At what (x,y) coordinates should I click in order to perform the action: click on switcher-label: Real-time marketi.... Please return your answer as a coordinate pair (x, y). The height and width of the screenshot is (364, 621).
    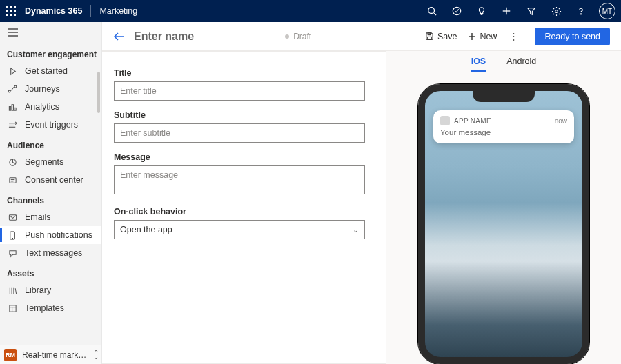
    Looking at the image, I should click on (55, 355).